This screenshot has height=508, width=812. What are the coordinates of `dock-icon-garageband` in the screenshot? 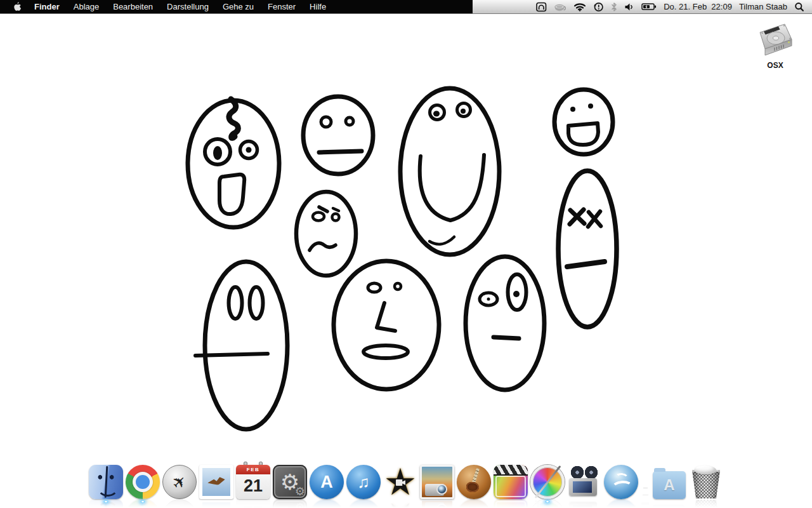 It's located at (474, 486).